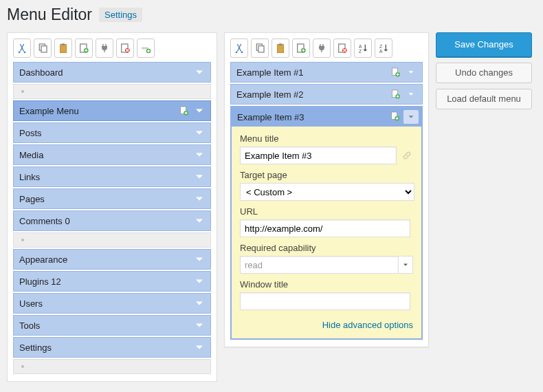  I want to click on menu-item-label: Posts, so click(106, 133).